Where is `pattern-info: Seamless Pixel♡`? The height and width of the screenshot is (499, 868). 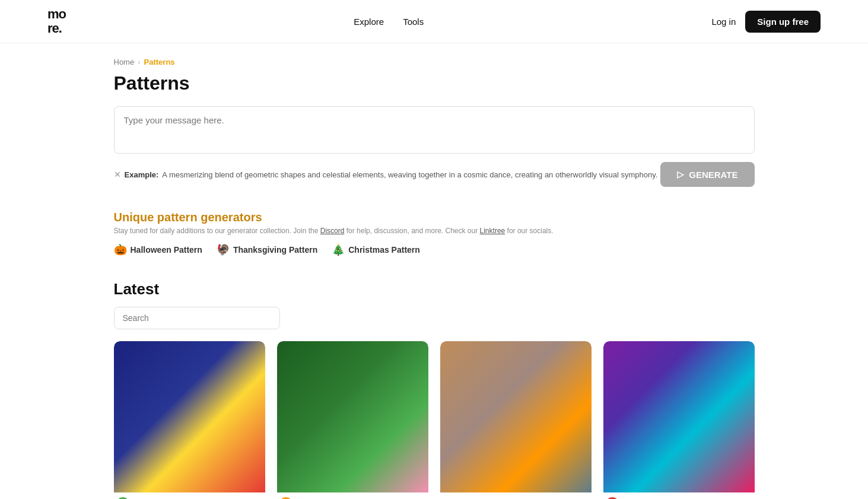
pattern-info: Seamless Pixel♡ is located at coordinates (190, 496).